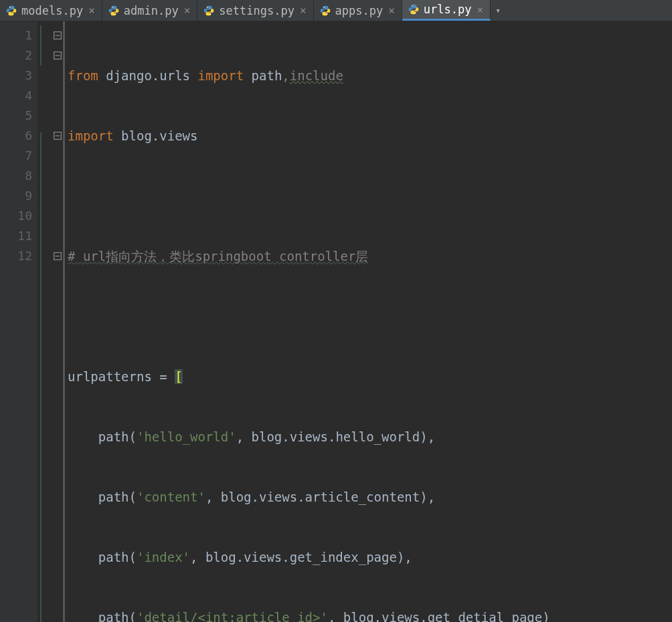  I want to click on tab-label: admin.py, so click(151, 11).